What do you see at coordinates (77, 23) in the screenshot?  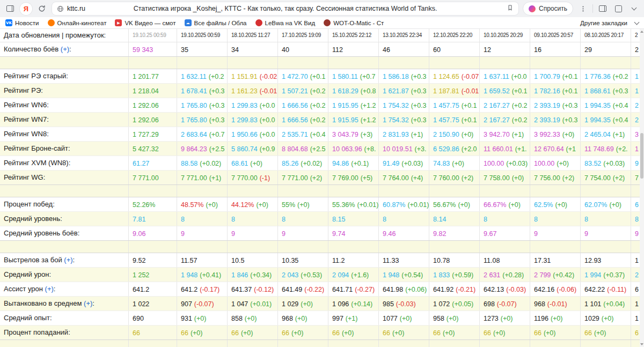 I see `bookmark-item: Онлайн-кинотеат` at bounding box center [77, 23].